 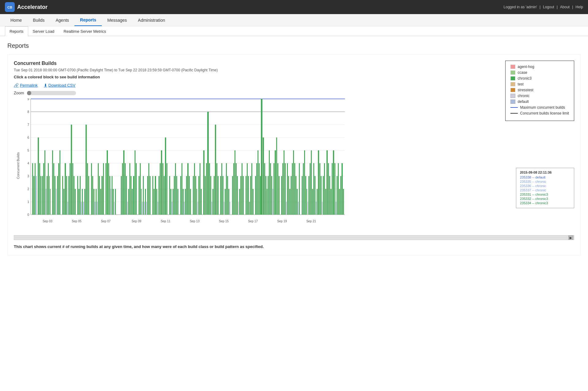 What do you see at coordinates (17, 31) in the screenshot?
I see `subnav-tab-reports: Reports` at bounding box center [17, 31].